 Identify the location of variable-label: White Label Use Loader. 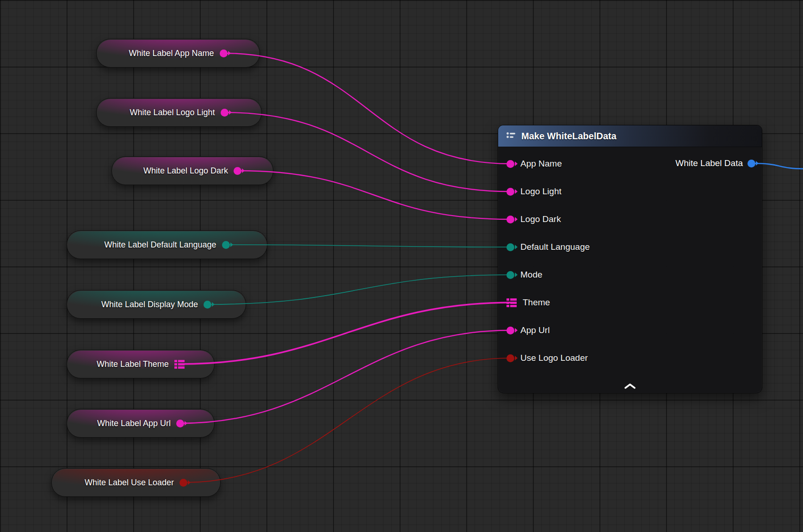
(130, 483).